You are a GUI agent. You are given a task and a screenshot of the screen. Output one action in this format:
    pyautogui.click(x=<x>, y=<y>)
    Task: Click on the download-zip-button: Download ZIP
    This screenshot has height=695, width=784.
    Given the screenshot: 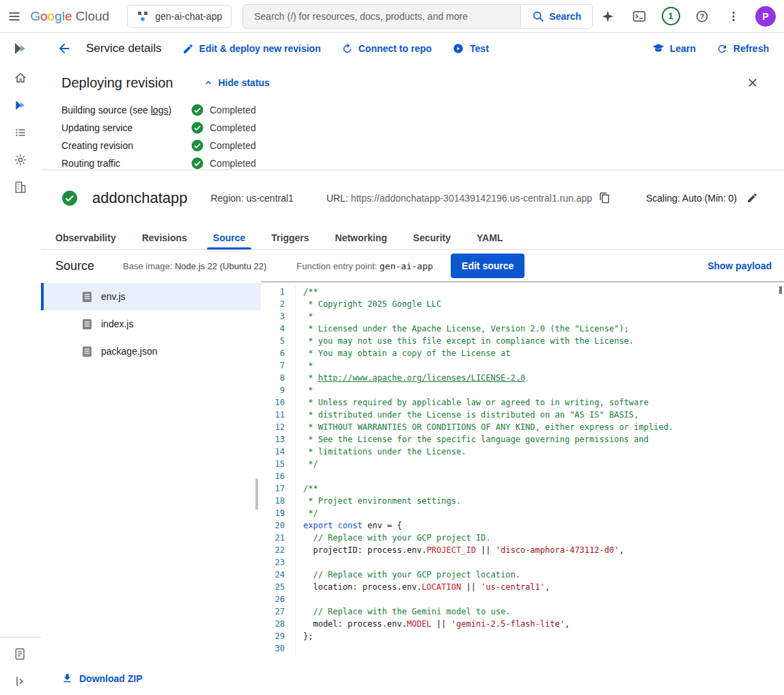 What is the action you would take?
    pyautogui.click(x=161, y=678)
    